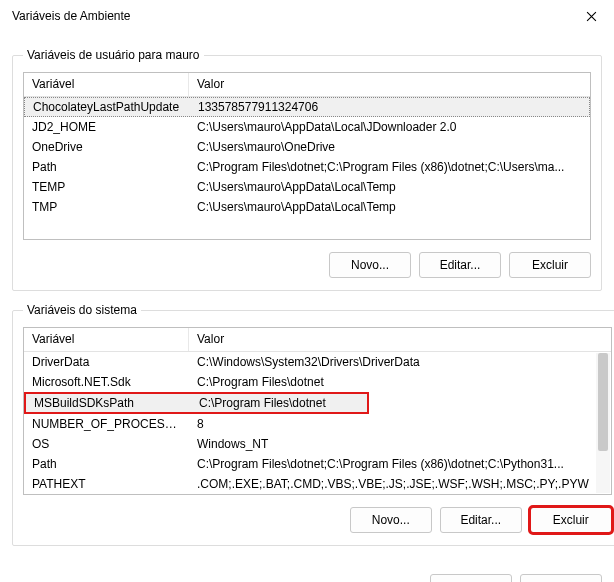 This screenshot has height=582, width=614. What do you see at coordinates (307, 147) in the screenshot?
I see `table-row: OneDrive C:\Users\mauro\OneDrive` at bounding box center [307, 147].